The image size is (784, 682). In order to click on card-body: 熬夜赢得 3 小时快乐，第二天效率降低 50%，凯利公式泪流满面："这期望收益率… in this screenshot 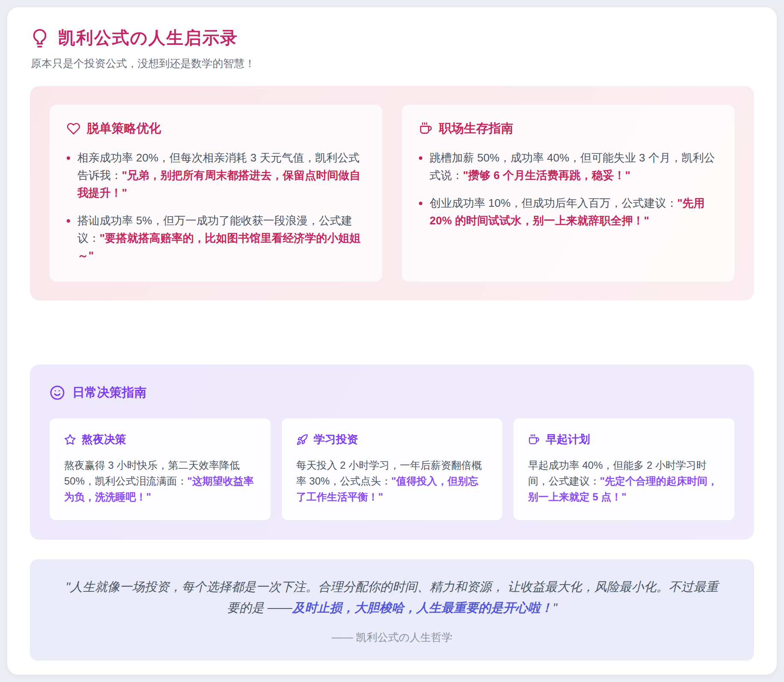, I will do `click(160, 481)`.